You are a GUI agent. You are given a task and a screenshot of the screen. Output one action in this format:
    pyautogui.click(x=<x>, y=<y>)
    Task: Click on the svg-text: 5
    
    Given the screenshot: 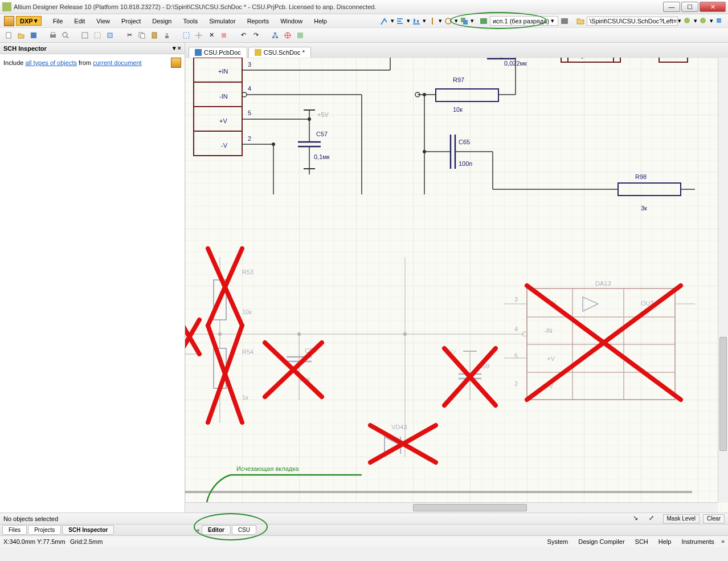 What is the action you would take?
    pyautogui.click(x=250, y=113)
    